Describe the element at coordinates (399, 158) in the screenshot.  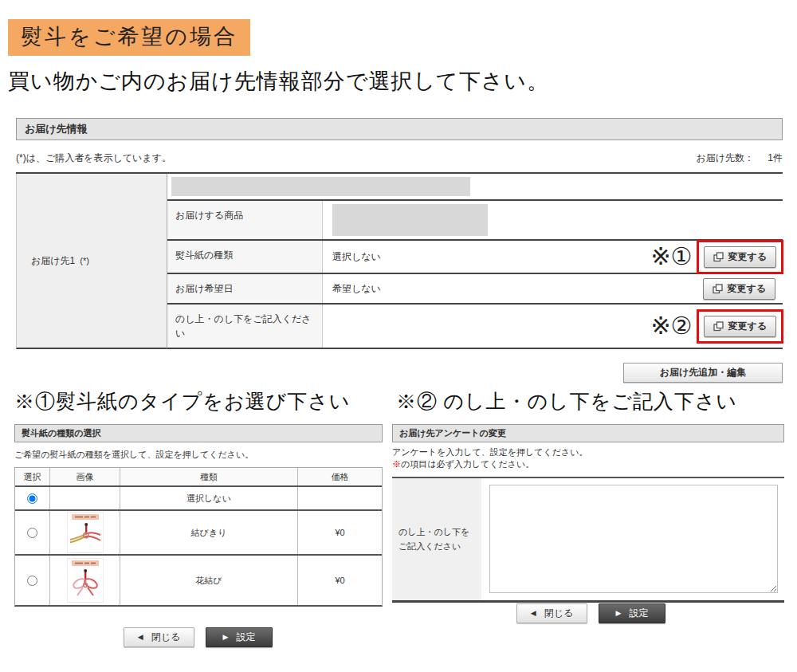
I see `delivery-note-row: (*)は、ご購入者を表示しています。 お届け先数： 1件` at that location.